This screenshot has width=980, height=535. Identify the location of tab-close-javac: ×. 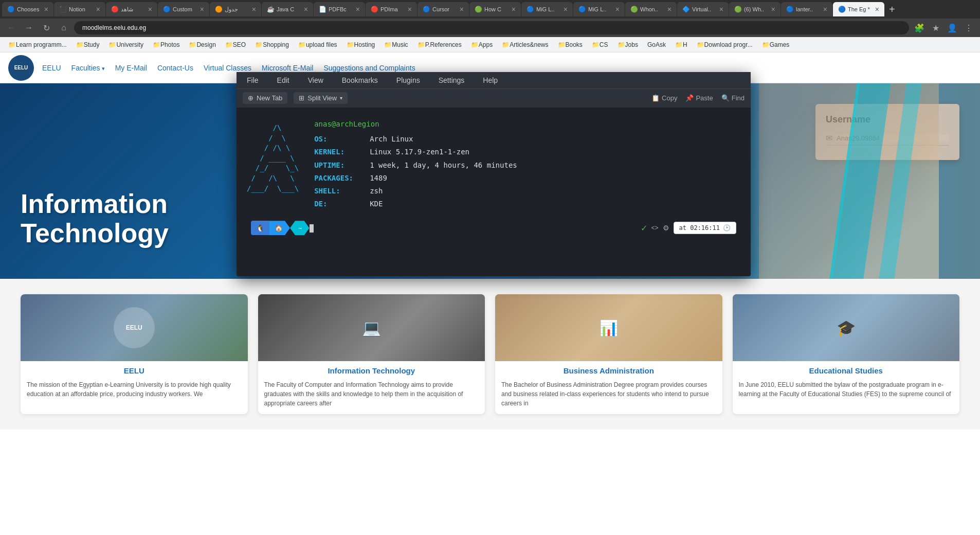
(306, 9).